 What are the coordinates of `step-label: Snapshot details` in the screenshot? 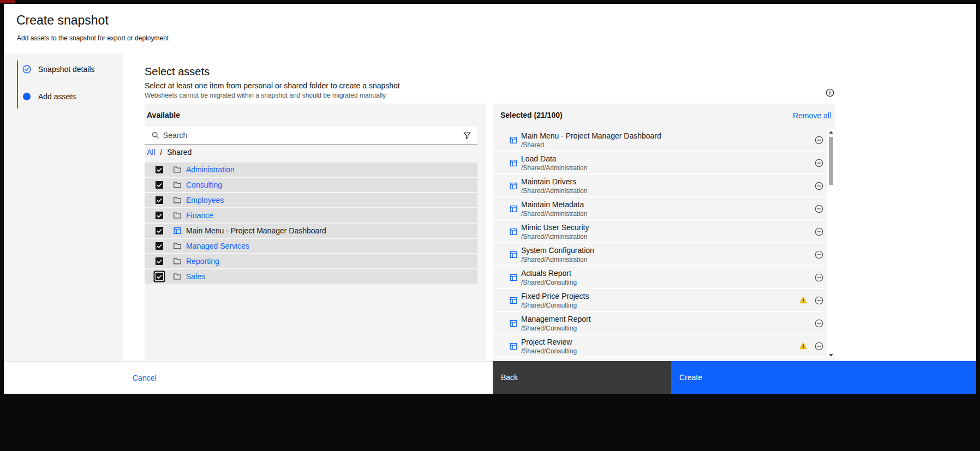 It's located at (67, 69).